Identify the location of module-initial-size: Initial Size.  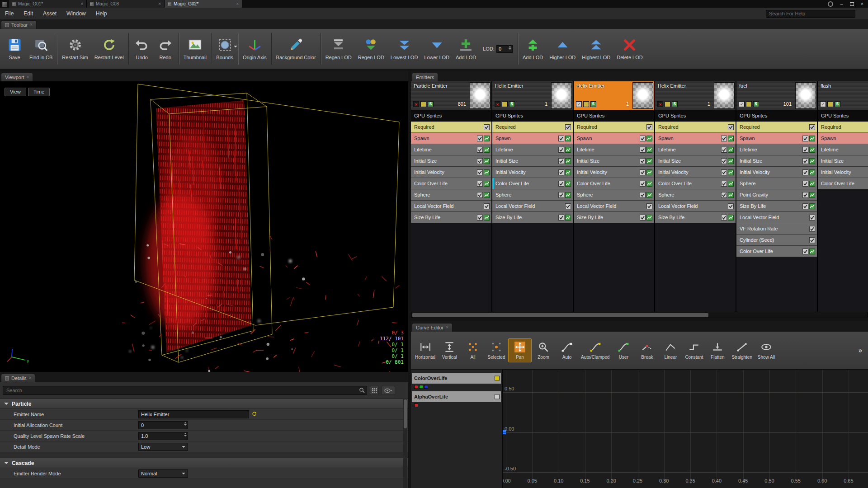
(451, 161).